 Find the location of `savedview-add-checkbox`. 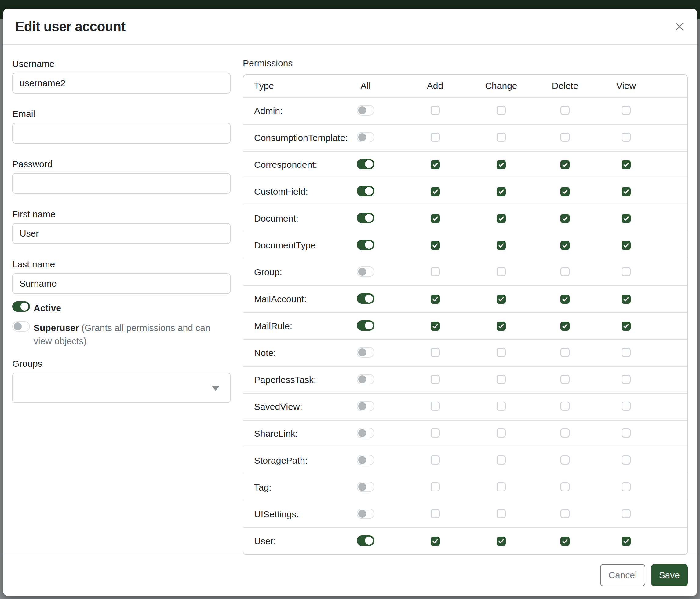

savedview-add-checkbox is located at coordinates (435, 406).